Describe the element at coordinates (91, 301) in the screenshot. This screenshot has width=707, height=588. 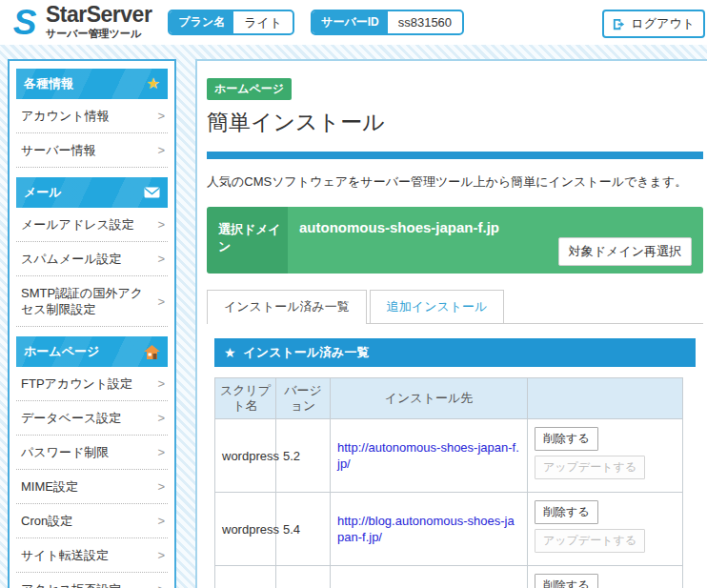
I see `sidebar-item: SMTP認証の国外アクセス制限設定>` at that location.